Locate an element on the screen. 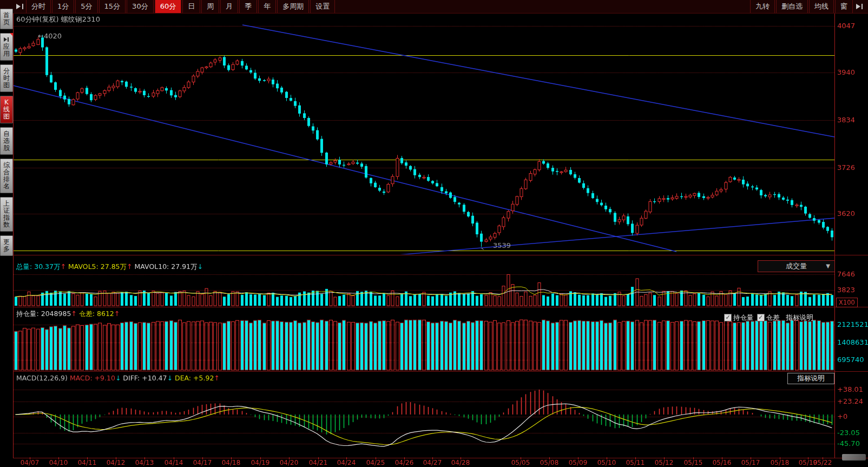 The width and height of the screenshot is (868, 467). volume-multiplier-badge: X100 is located at coordinates (847, 302).